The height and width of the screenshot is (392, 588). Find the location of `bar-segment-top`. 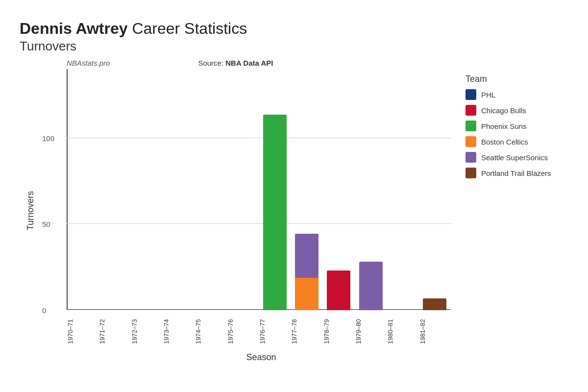

bar-segment-top is located at coordinates (307, 256).